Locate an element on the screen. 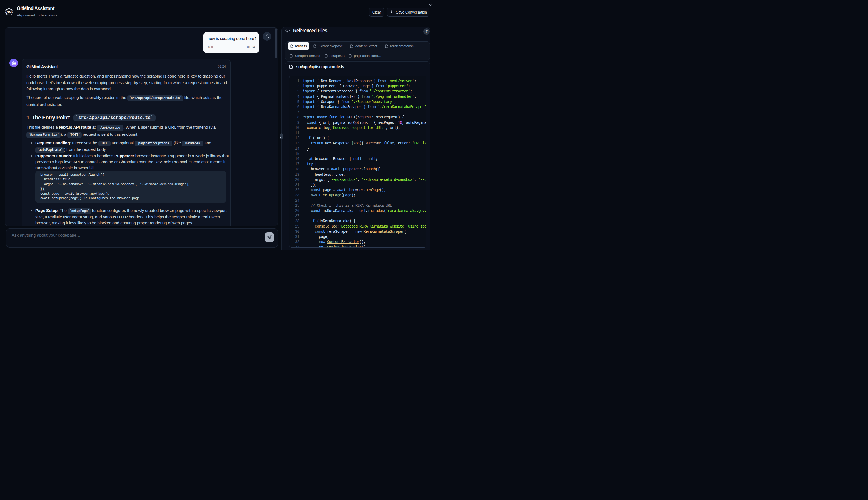 This screenshot has height=500, width=868. svg-text: GM is located at coordinates (9, 12).